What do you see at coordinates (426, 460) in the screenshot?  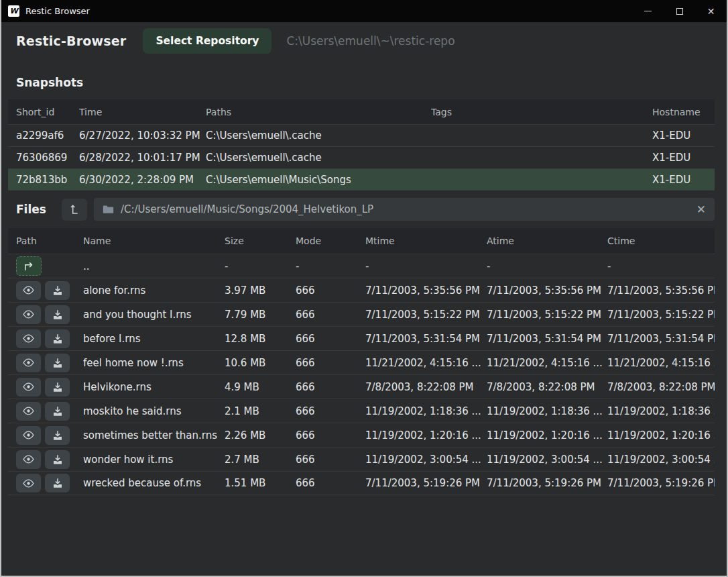 I see `file-mtime: 11/19/2002, 3:00:54 ...` at bounding box center [426, 460].